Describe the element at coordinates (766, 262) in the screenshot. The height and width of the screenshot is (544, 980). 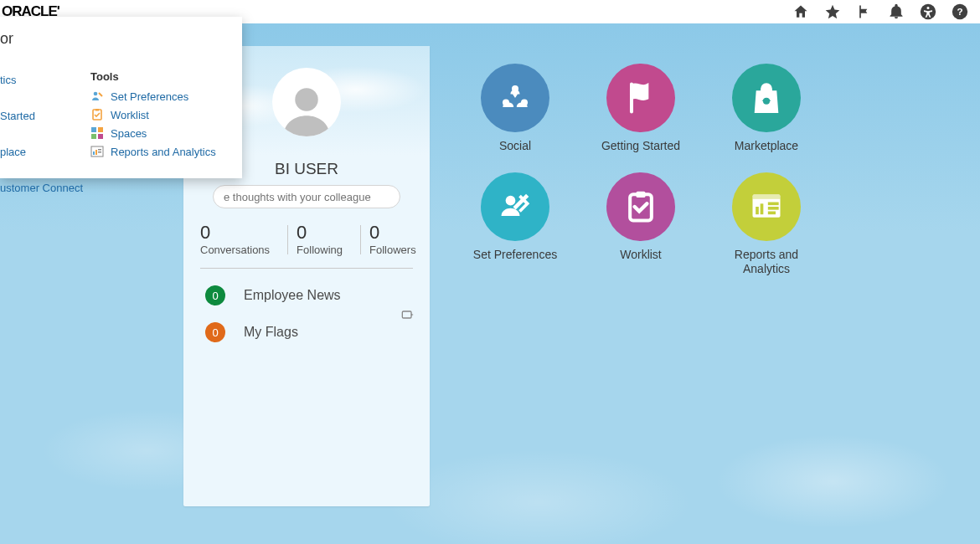
I see `tile-label: Reports and Analytics` at that location.